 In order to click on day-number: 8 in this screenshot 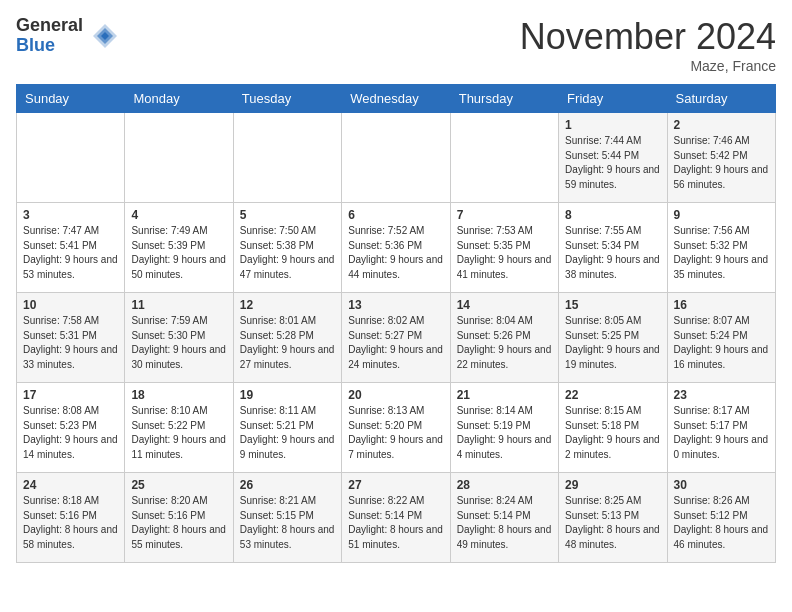, I will do `click(612, 215)`.